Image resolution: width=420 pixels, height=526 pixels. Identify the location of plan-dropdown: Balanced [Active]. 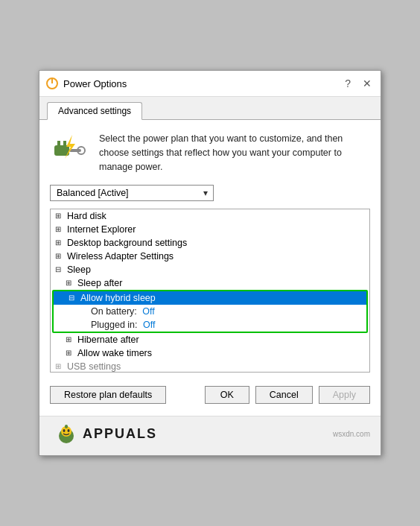
(132, 193).